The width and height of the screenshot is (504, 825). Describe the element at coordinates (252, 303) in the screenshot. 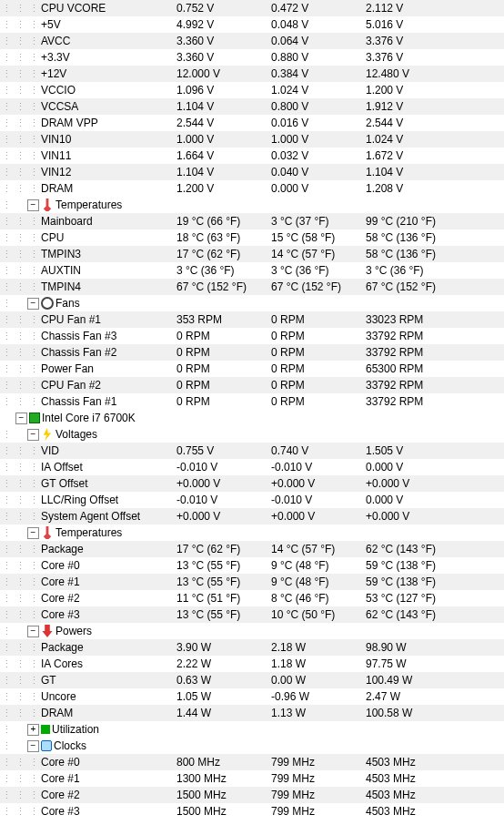

I see `tree-row: ⋮−Fans` at that location.